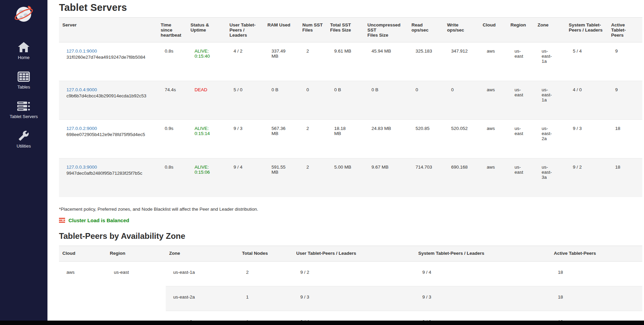  I want to click on total-sst-cell: 5.00 MB, so click(345, 178).